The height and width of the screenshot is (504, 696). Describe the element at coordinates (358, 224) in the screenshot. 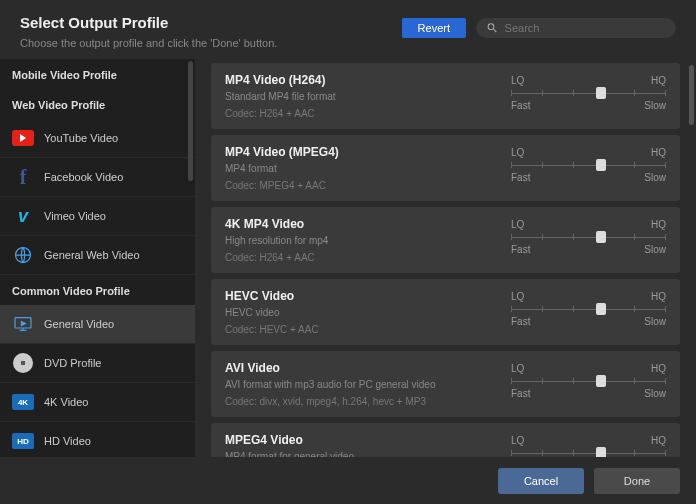

I see `profile-title: 4K MP4 Video` at that location.